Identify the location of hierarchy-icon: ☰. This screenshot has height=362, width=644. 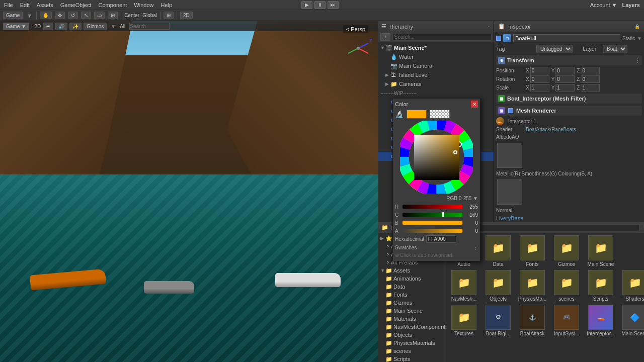
(384, 26).